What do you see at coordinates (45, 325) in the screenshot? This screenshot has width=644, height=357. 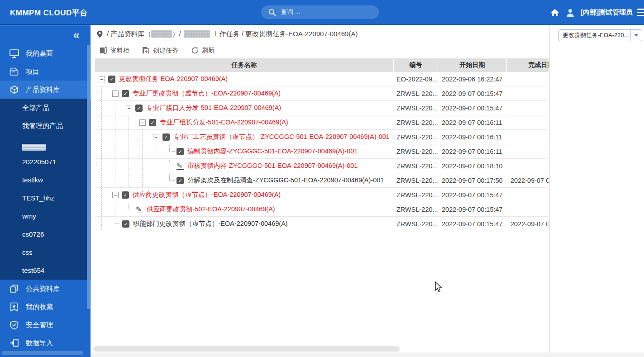 I see `sidebar-item-security: 安全管理` at bounding box center [45, 325].